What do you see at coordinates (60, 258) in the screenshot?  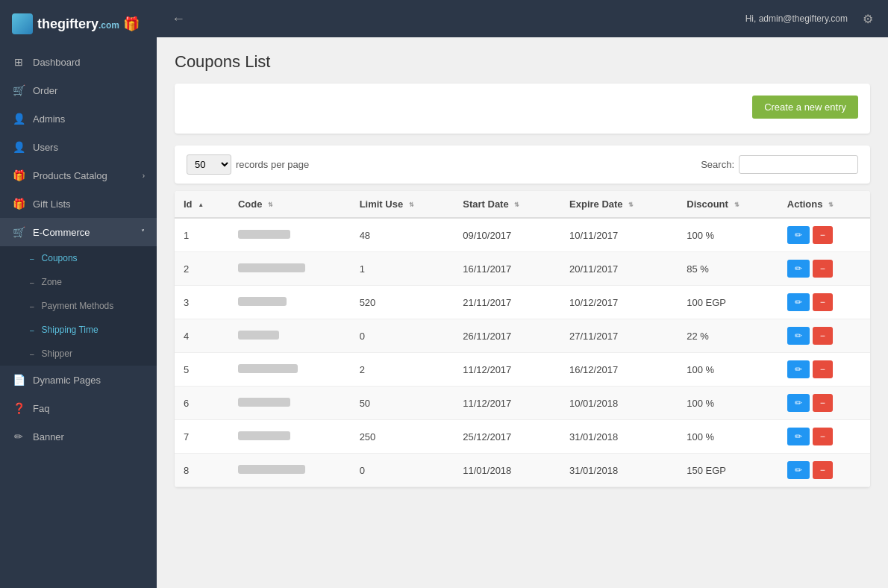 I see `coupons-label: Coupons` at bounding box center [60, 258].